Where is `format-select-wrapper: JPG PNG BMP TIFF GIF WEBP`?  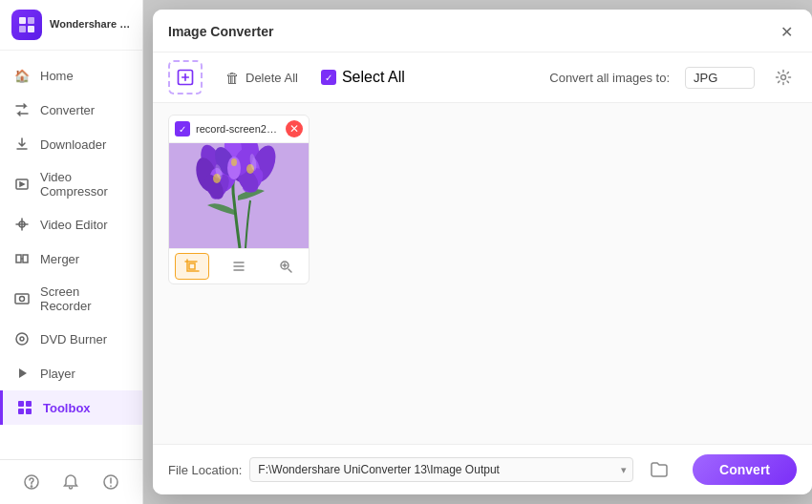 format-select-wrapper: JPG PNG BMP TIFF GIF WEBP is located at coordinates (720, 78).